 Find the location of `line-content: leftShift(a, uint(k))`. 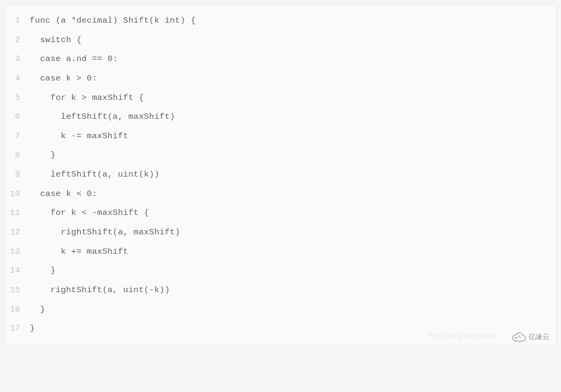

line-content: leftShift(a, uint(k)) is located at coordinates (95, 175).